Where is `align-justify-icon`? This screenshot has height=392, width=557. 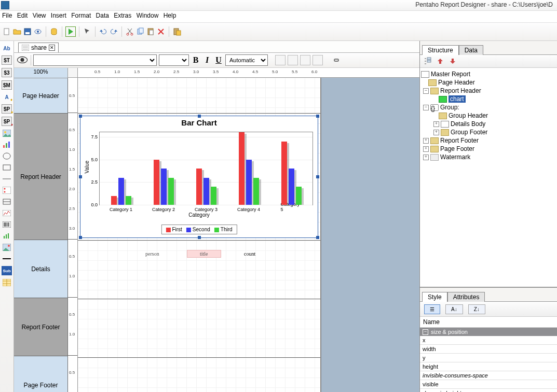
align-justify-icon is located at coordinates (318, 60).